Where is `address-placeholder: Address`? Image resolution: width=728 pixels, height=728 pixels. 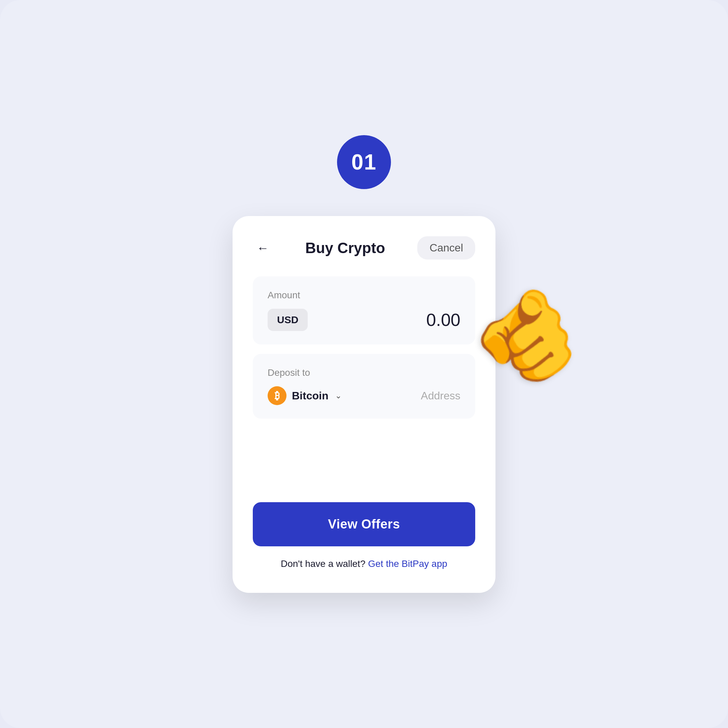 address-placeholder: Address is located at coordinates (441, 396).